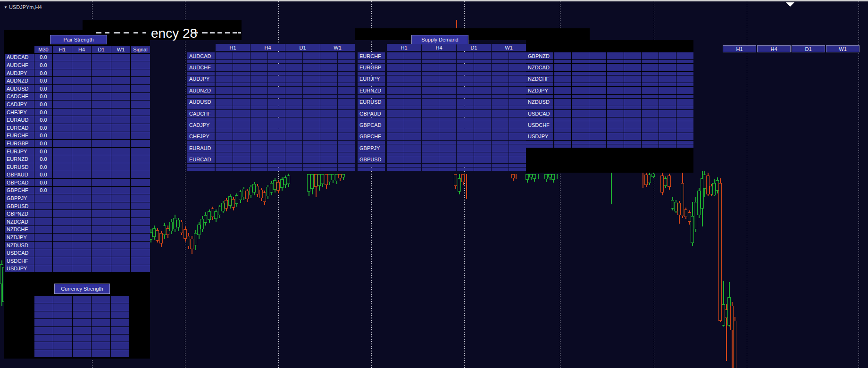 Image resolution: width=868 pixels, height=368 pixels. Describe the element at coordinates (23, 7) in the screenshot. I see `symbol-timeframe-label: ▼USDJPYm,H4` at that location.